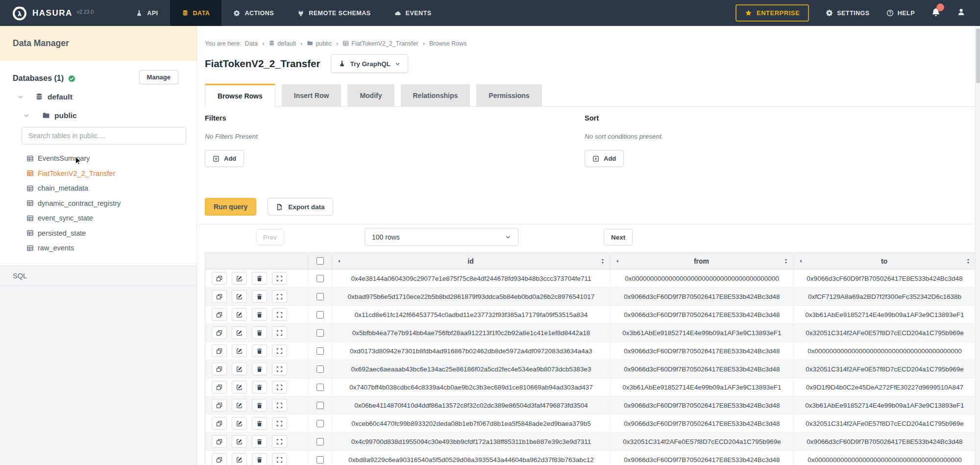 This screenshot has height=465, width=980. What do you see at coordinates (104, 136) in the screenshot?
I see `search-tables-input` at bounding box center [104, 136].